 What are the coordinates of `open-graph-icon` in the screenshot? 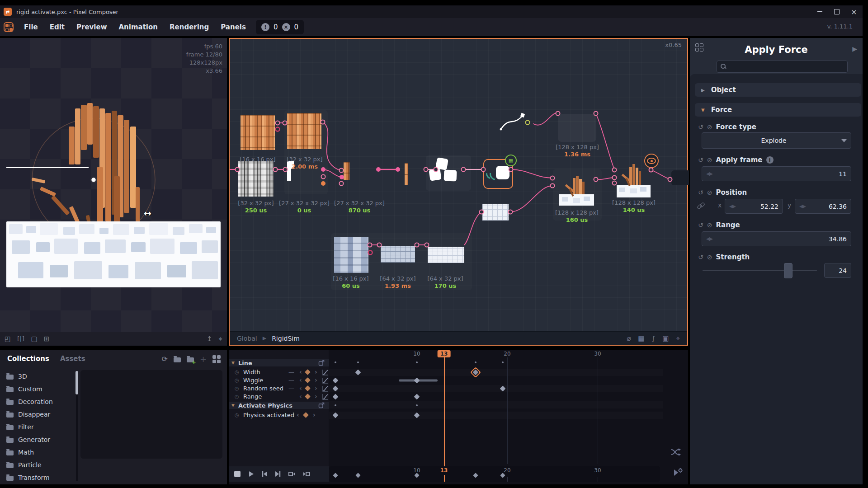 It's located at (321, 363).